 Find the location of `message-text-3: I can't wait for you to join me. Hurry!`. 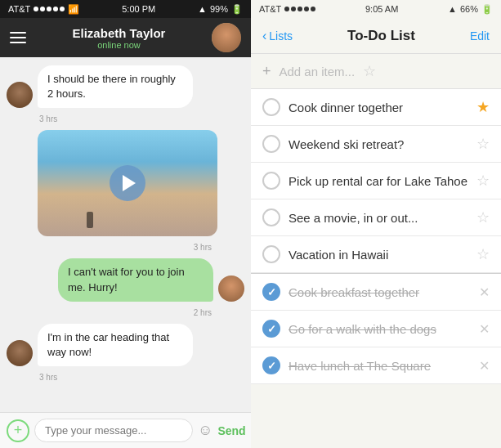

message-text-3: I can't wait for you to join me. Hurry! is located at coordinates (126, 280).